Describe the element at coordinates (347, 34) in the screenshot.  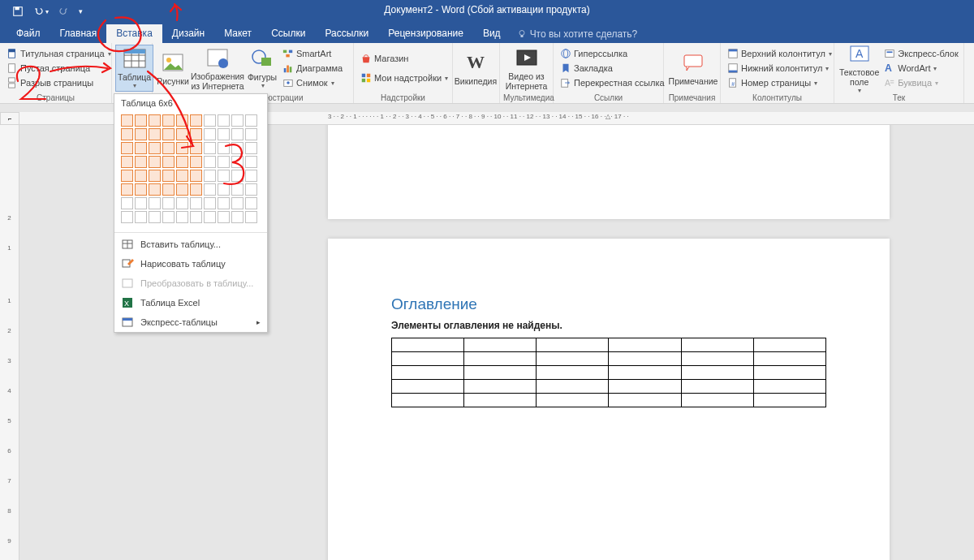
I see `tab-mailings: Рассылки` at that location.